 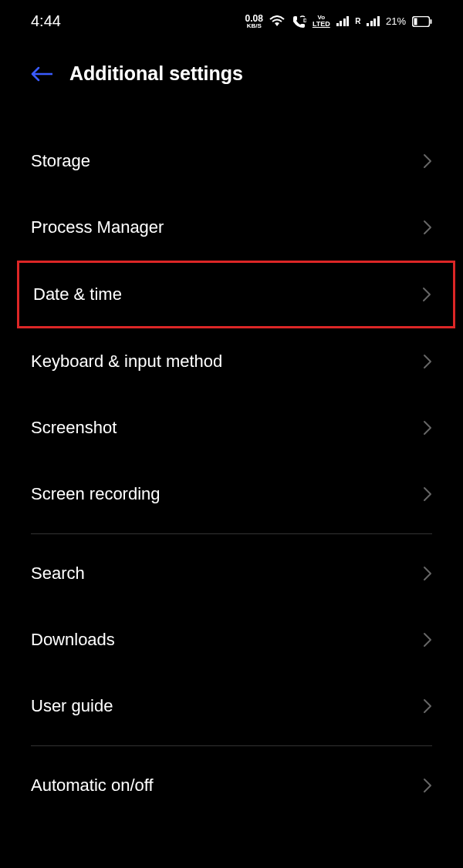 What do you see at coordinates (58, 574) in the screenshot?
I see `settings-label: Search` at bounding box center [58, 574].